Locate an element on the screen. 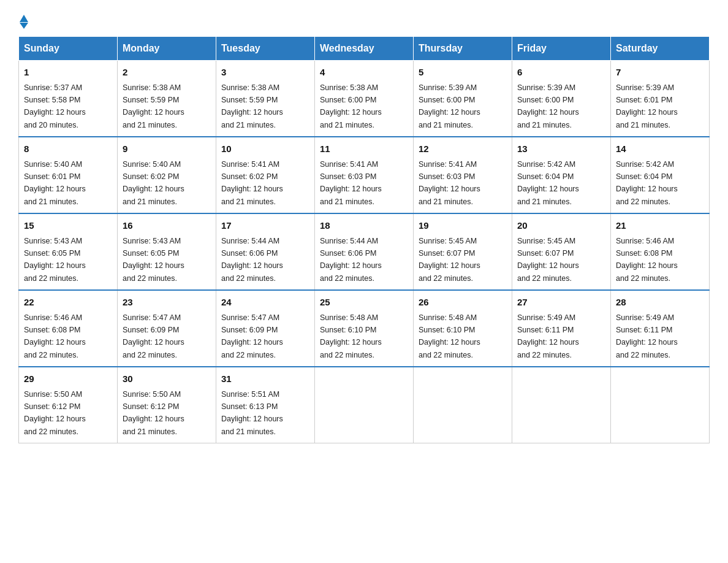 The height and width of the screenshot is (563, 728). calendar-cell: 6 Sunrise: 5:39 AMSunset: 6:00 PMDayligh… is located at coordinates (561, 99).